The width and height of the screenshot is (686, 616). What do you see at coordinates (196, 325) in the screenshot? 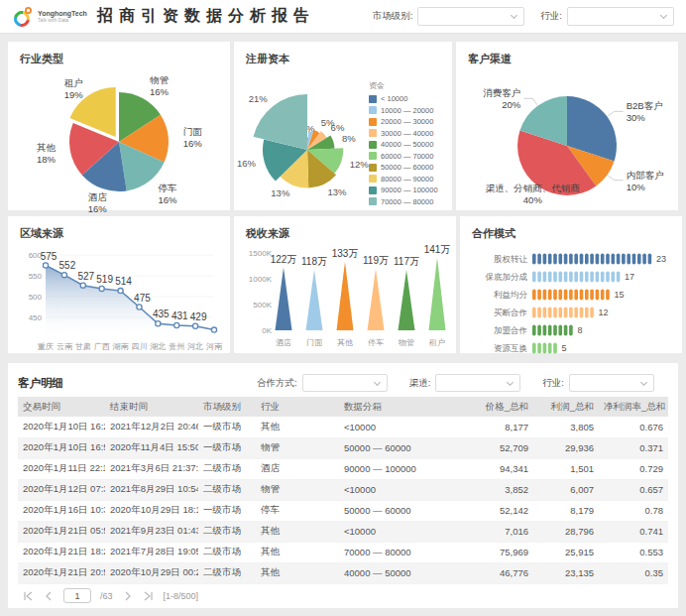
I see `data-point-河北` at bounding box center [196, 325].